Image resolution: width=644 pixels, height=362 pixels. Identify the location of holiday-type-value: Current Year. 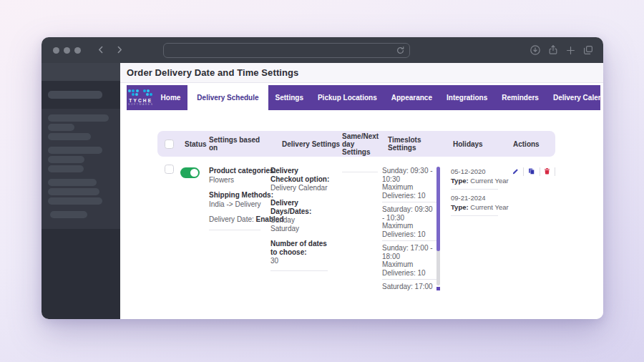
(489, 207).